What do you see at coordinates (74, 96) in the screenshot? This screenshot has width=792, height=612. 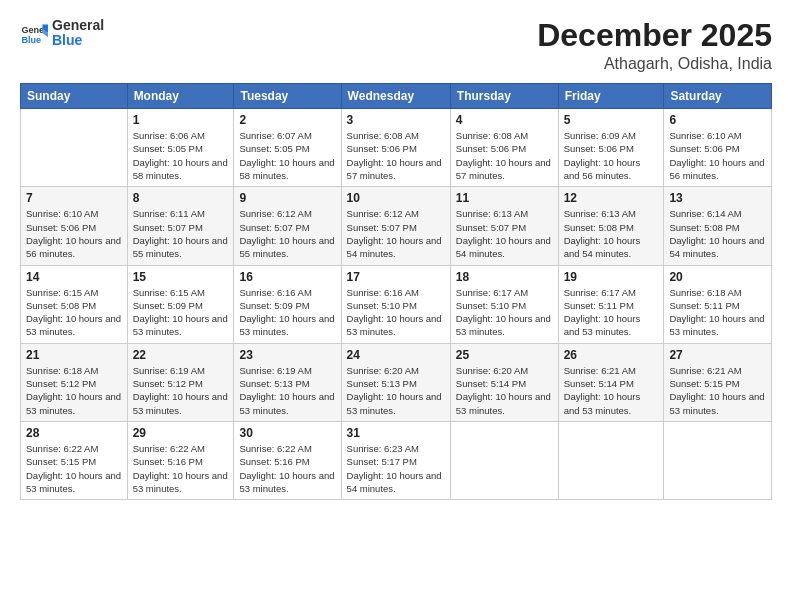 I see `weekday-header-sunday: Sunday` at bounding box center [74, 96].